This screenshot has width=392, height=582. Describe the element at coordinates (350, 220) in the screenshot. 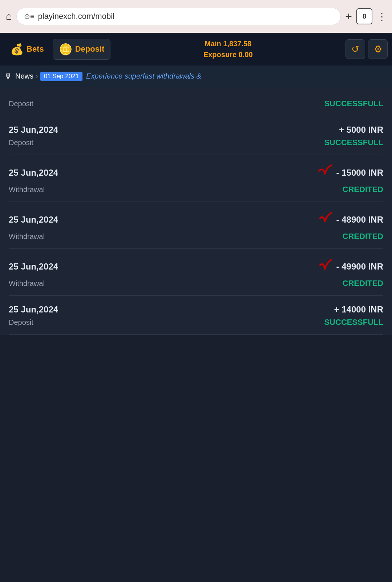

I see `transaction-amount: - 48900 INR` at that location.